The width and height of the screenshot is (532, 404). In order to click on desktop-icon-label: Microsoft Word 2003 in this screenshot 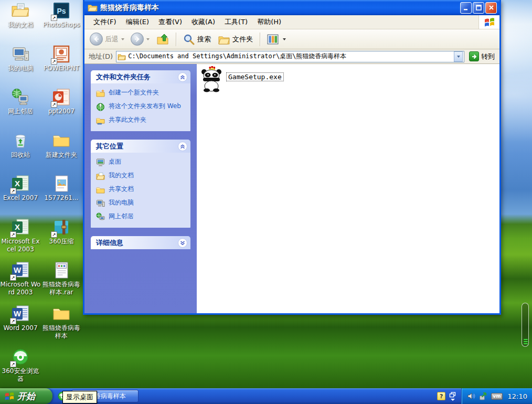, I will do `click(20, 289)`.